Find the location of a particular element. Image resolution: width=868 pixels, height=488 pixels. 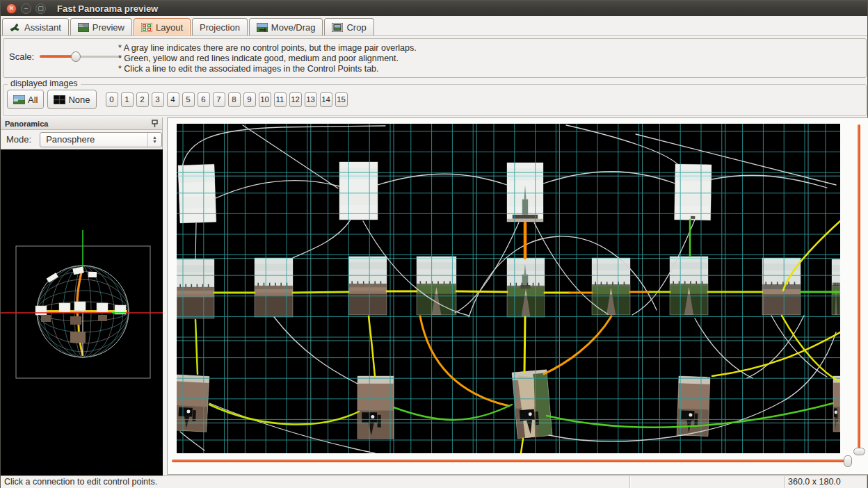

mode-row: Mode: Panosphere ▲▼ is located at coordinates (81, 140).